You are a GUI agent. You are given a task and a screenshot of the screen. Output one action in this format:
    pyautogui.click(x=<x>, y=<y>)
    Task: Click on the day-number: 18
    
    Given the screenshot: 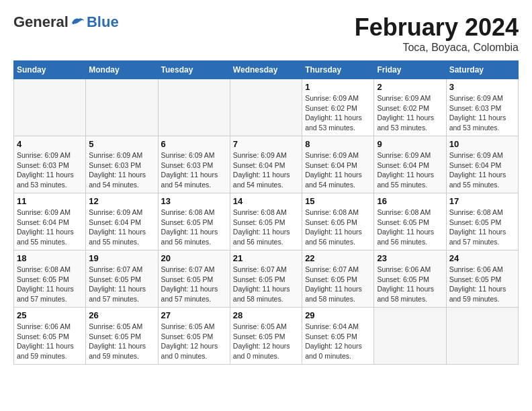 What is the action you would take?
    pyautogui.click(x=50, y=258)
    